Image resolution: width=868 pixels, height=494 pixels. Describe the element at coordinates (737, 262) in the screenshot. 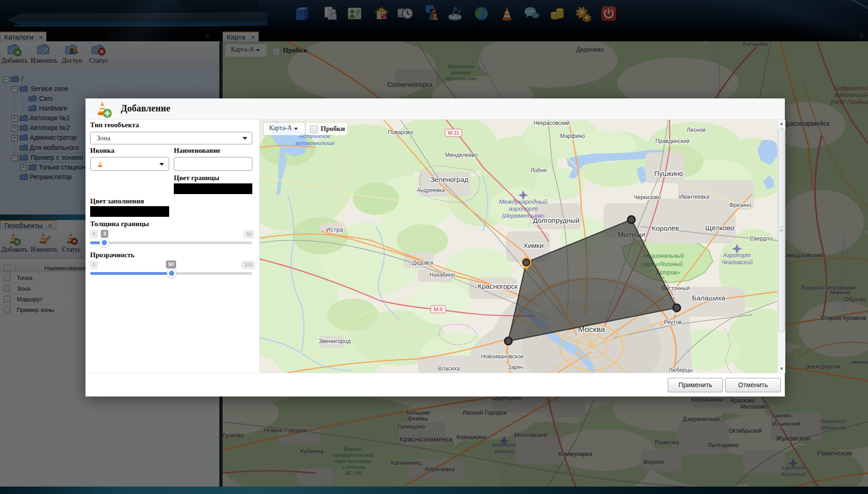

I see `svg-text: Чкаловский` at that location.